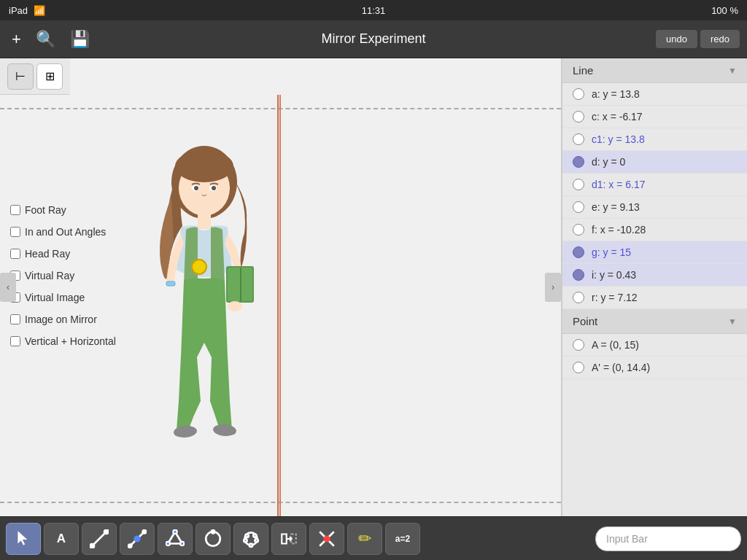  I want to click on slider-tool-button: a=2, so click(403, 539).